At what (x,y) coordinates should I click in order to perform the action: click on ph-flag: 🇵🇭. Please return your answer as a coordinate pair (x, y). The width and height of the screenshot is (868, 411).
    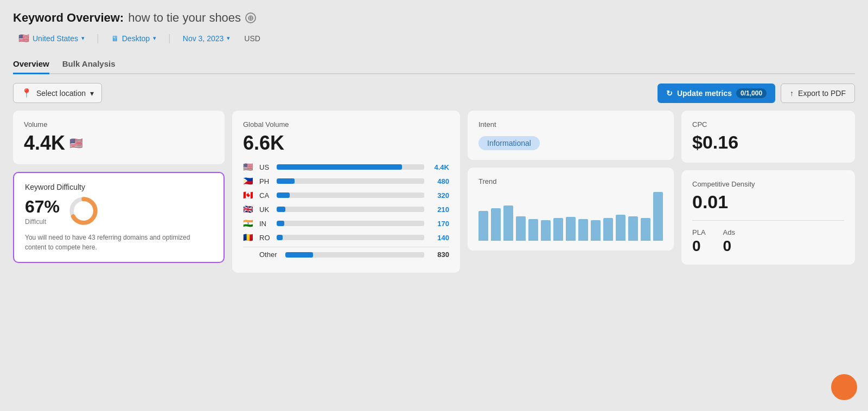
    Looking at the image, I should click on (249, 181).